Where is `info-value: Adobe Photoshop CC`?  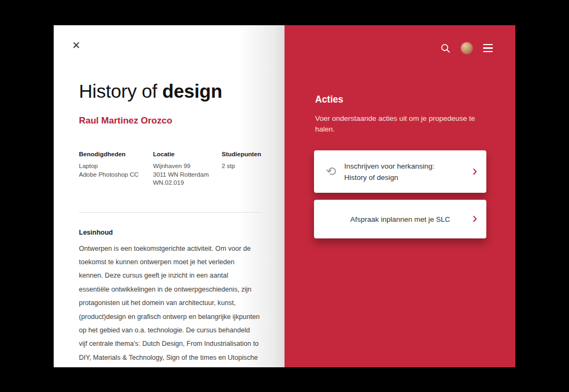 info-value: Adobe Photoshop CC is located at coordinates (116, 175).